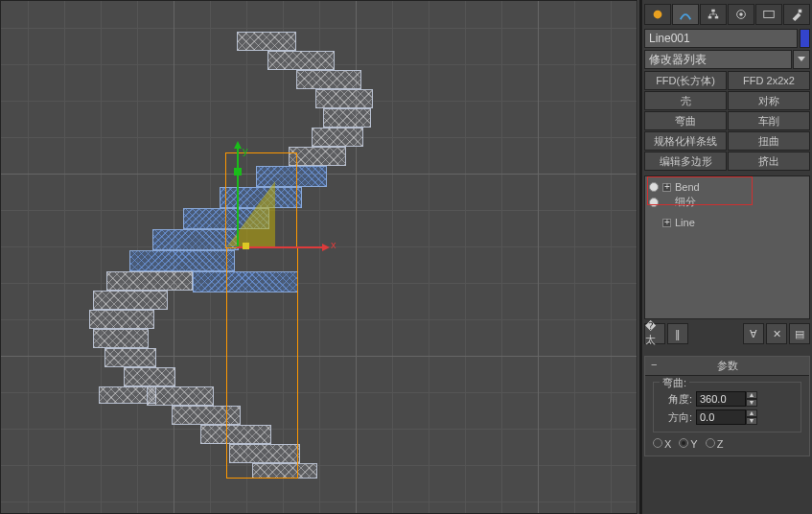  I want to click on angle-label: 角度:, so click(676, 399).